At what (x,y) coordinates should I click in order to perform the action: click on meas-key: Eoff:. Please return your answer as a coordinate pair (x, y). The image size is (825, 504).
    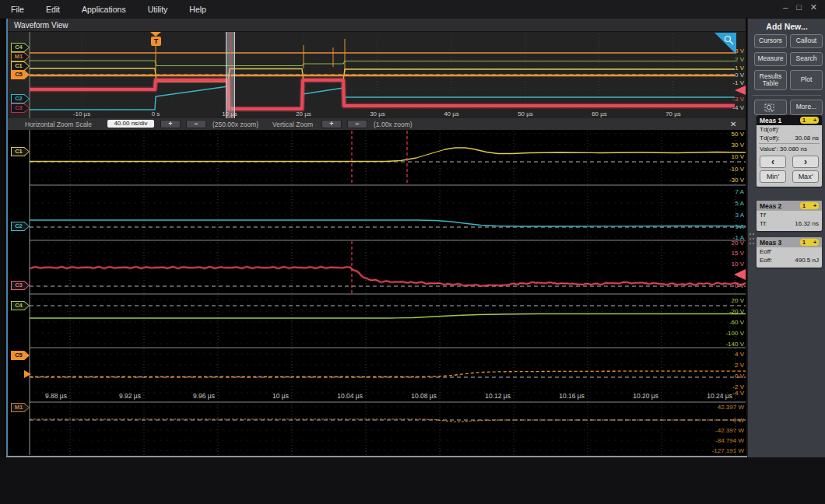
    Looking at the image, I should click on (766, 260).